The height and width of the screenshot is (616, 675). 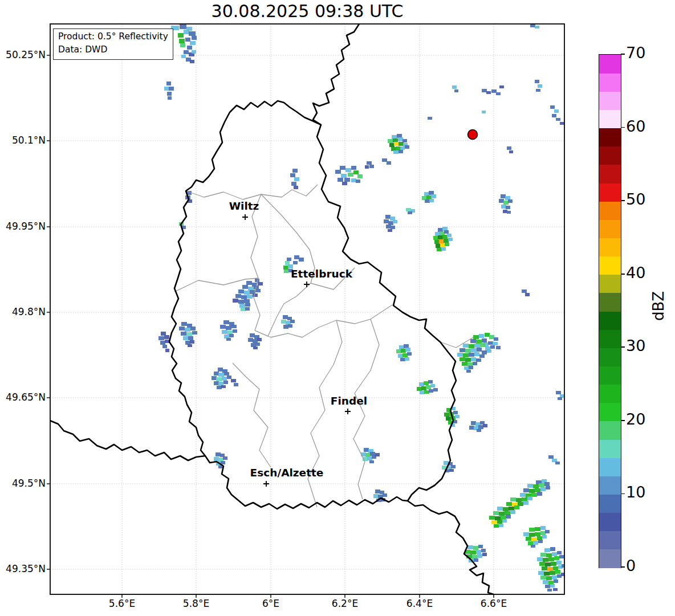 What do you see at coordinates (636, 492) in the screenshot?
I see `colorbar-tick-label: 10` at bounding box center [636, 492].